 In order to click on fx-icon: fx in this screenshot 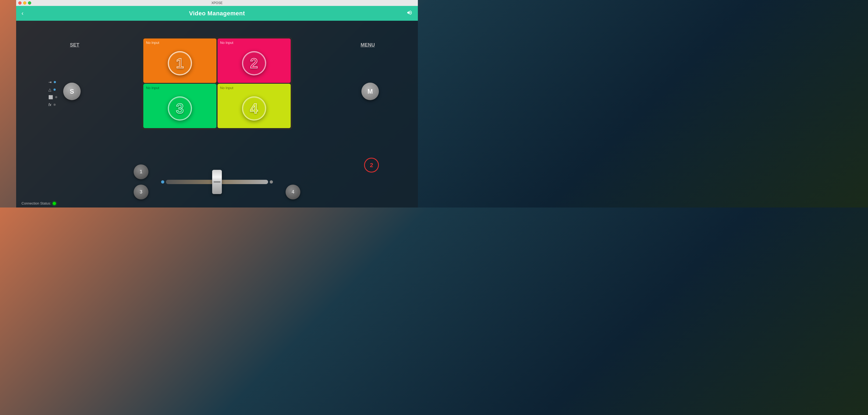, I will do `click(50, 105)`.